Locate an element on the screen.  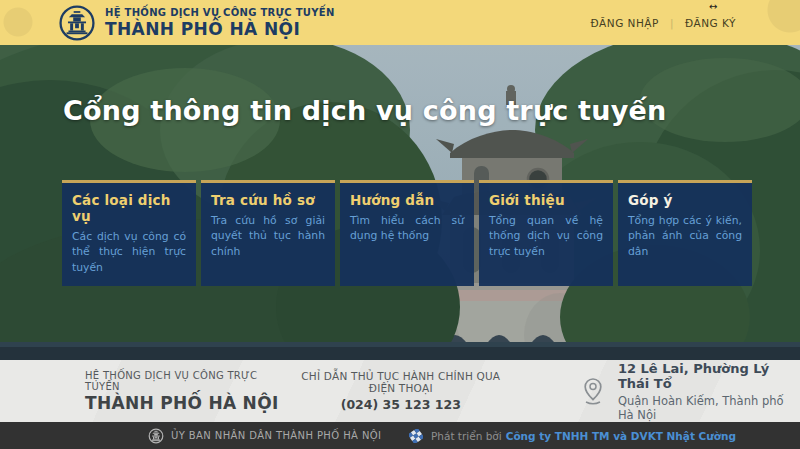
khue-van-cac-emblem-icon-small is located at coordinates (156, 436).